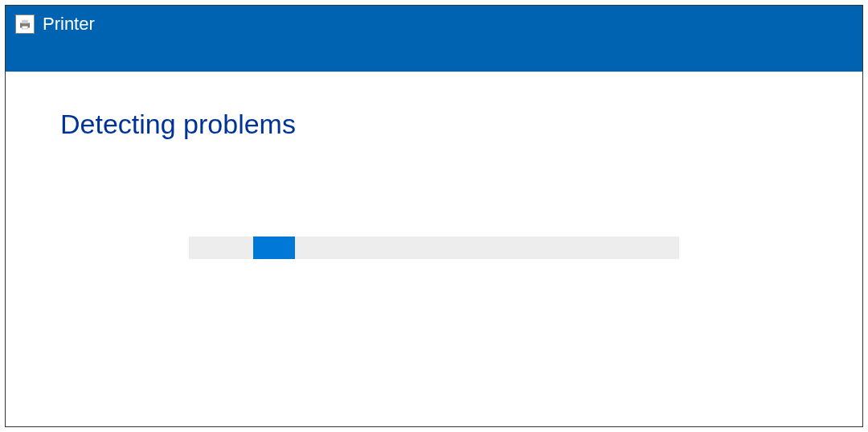 The height and width of the screenshot is (432, 868). What do you see at coordinates (25, 24) in the screenshot?
I see `printer-icon` at bounding box center [25, 24].